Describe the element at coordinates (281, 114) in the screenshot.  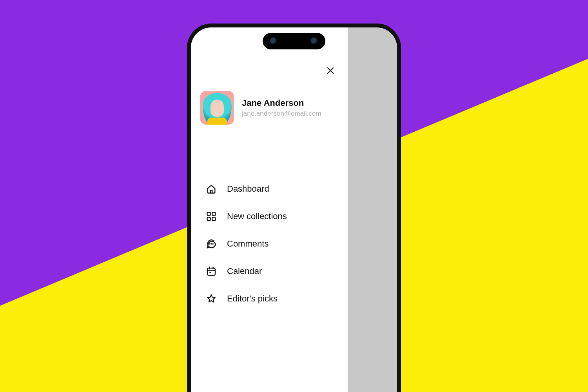
I see `profile-email: jane.anderson@email.com` at that location.